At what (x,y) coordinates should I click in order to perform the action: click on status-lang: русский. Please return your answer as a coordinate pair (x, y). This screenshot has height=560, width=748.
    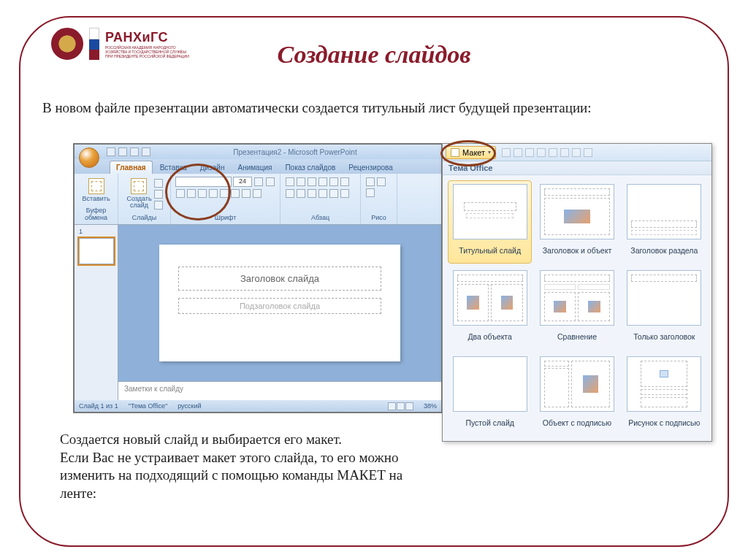
    Looking at the image, I should click on (189, 406).